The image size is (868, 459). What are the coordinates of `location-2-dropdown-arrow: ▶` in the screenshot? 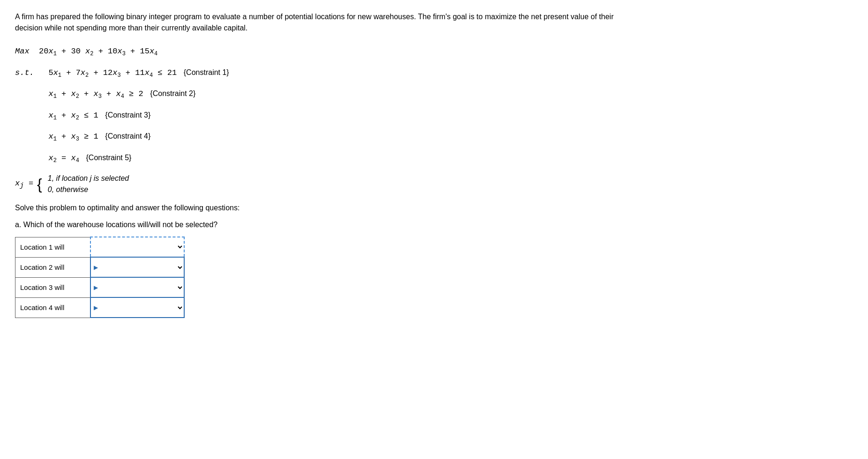 It's located at (96, 267).